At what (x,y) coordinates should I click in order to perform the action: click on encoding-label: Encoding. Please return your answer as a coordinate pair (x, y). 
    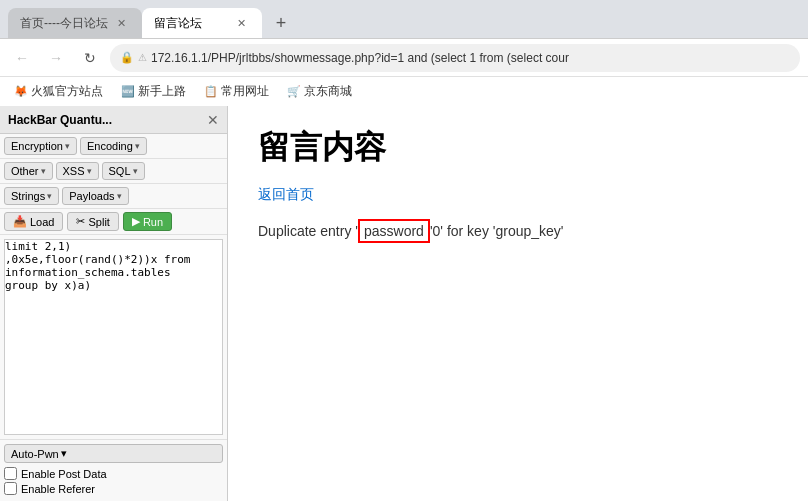
    Looking at the image, I should click on (110, 146).